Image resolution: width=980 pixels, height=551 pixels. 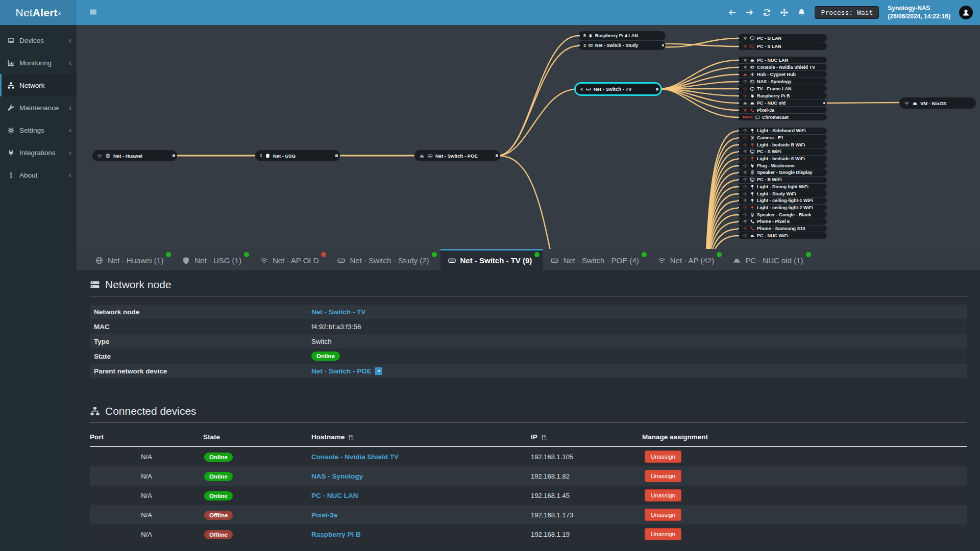 I want to click on node-label: PC - S WiFi, so click(x=769, y=152).